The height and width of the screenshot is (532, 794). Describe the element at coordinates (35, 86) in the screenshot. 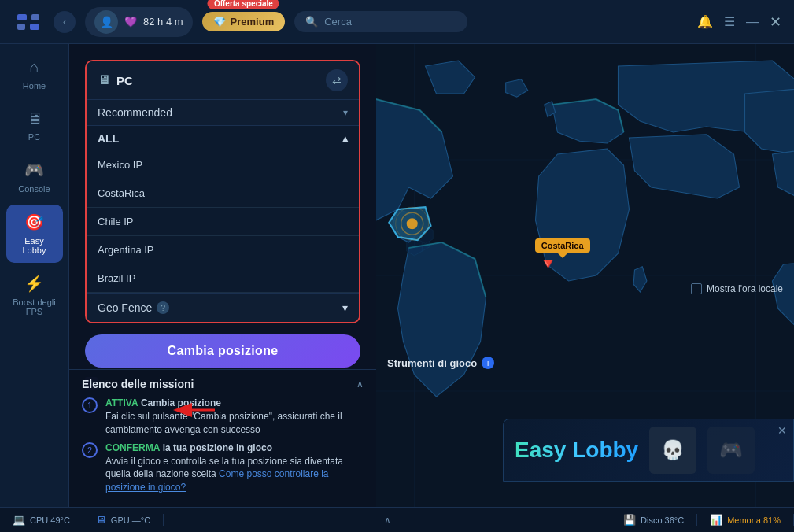

I see `sidebar-item-label: Home` at that location.